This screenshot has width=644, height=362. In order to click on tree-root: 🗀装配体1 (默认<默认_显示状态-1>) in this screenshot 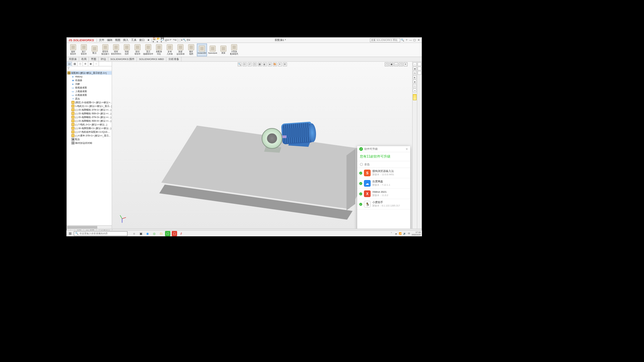, I will do `click(89, 73)`.